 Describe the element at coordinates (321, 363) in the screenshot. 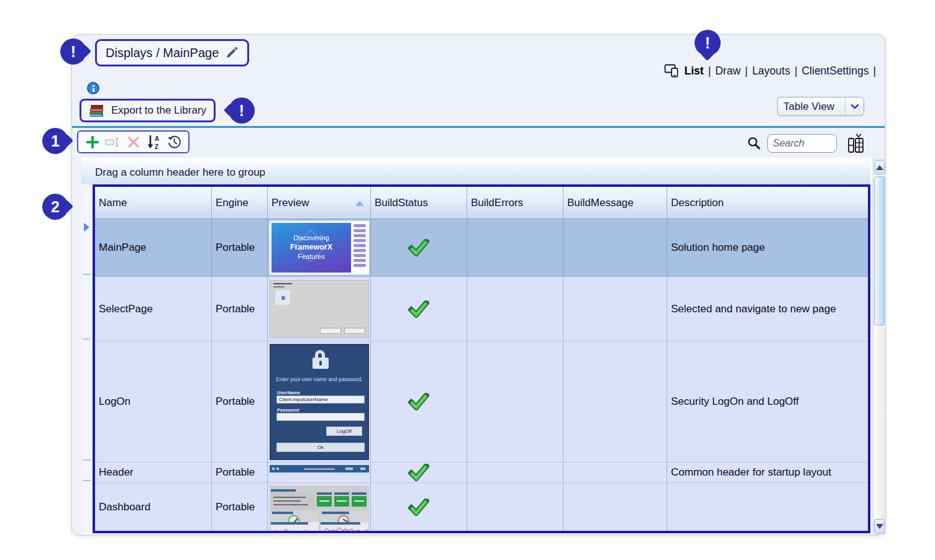

I see `lock-icon` at that location.